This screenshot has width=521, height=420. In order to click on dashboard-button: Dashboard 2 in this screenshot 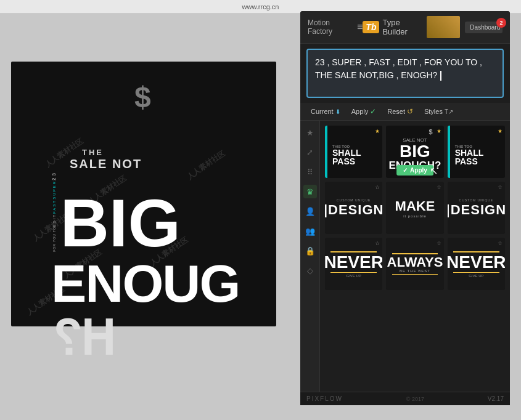, I will do `click(483, 27)`.